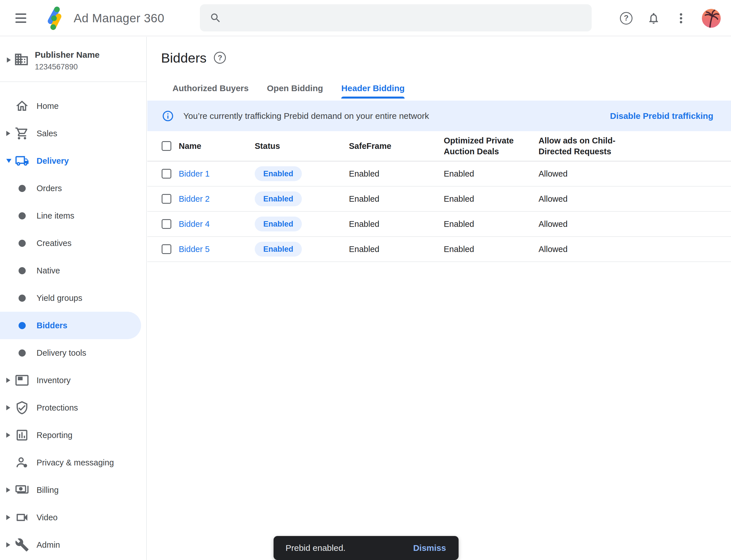  What do you see at coordinates (167, 146) in the screenshot?
I see `select-all-checkbox` at bounding box center [167, 146].